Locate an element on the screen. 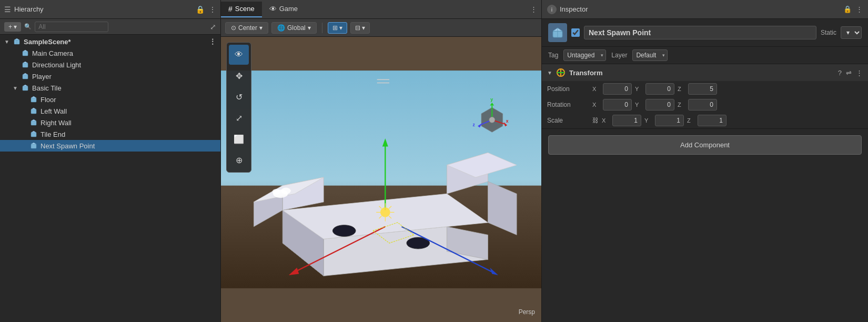  scene-tabs: # Scene 👁 Game ⋮ is located at coordinates (381, 9).